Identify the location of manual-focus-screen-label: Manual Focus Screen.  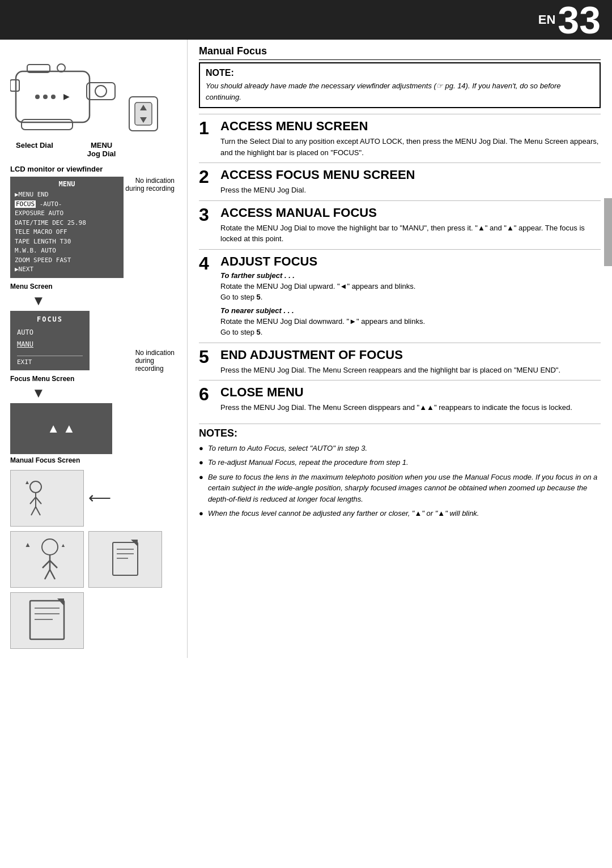
(96, 460).